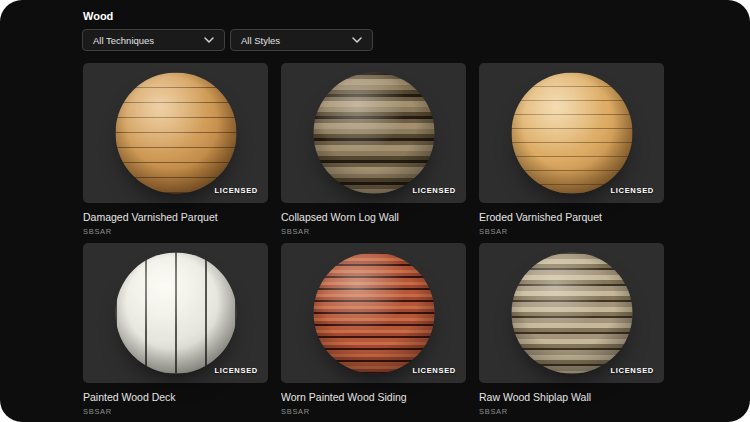 The height and width of the screenshot is (422, 750). What do you see at coordinates (176, 332) in the screenshot?
I see `material-card: LICENSED Painted Wood Deck SBSAR` at bounding box center [176, 332].